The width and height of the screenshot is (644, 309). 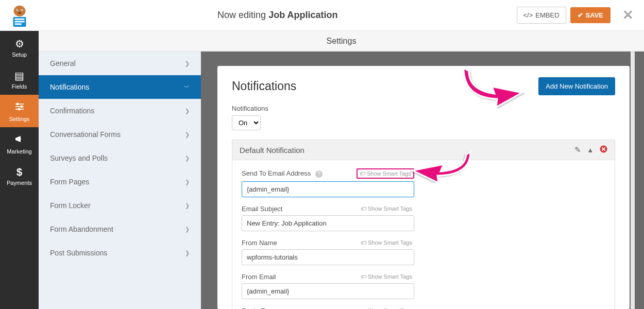 What do you see at coordinates (20, 47) in the screenshot?
I see `rail-item-setup: ⚙ Setup` at bounding box center [20, 47].